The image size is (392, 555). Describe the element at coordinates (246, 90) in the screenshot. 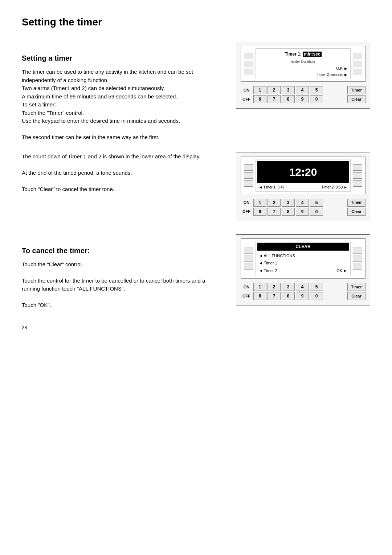

I see `panel1-on-label: ON` at that location.